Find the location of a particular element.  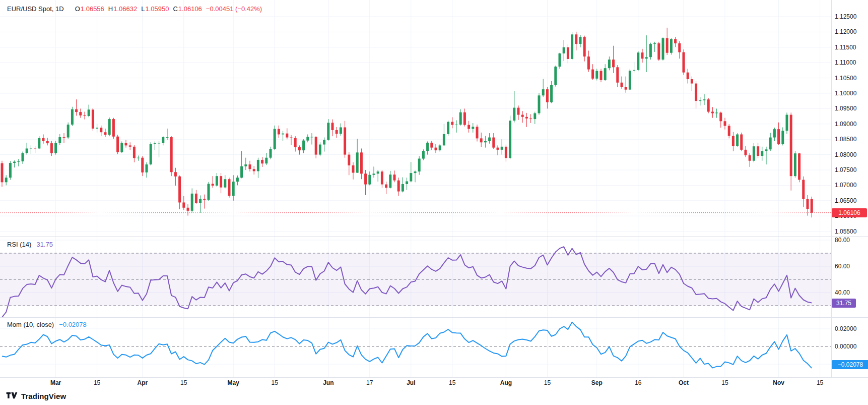

time-axis-label: Apr is located at coordinates (142, 383).